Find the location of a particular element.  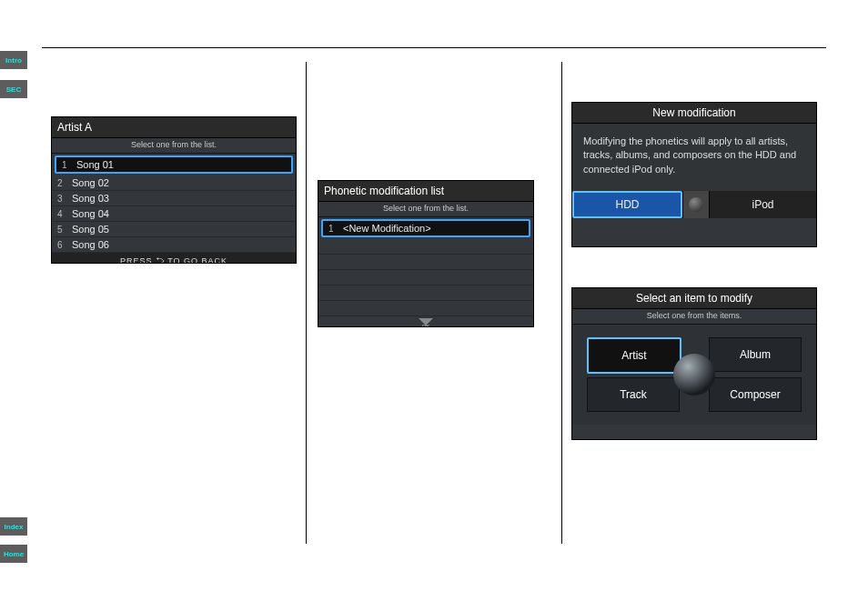

screenshot-new-modification: New modification Modifying the phonetics… is located at coordinates (694, 175).